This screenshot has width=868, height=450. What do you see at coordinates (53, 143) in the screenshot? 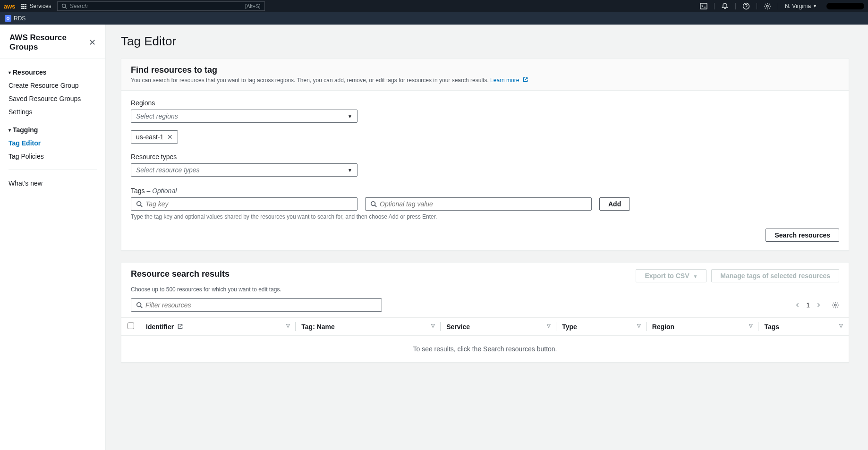
I see `sidebar-item-tag-editor: Tag Editor` at bounding box center [53, 143].